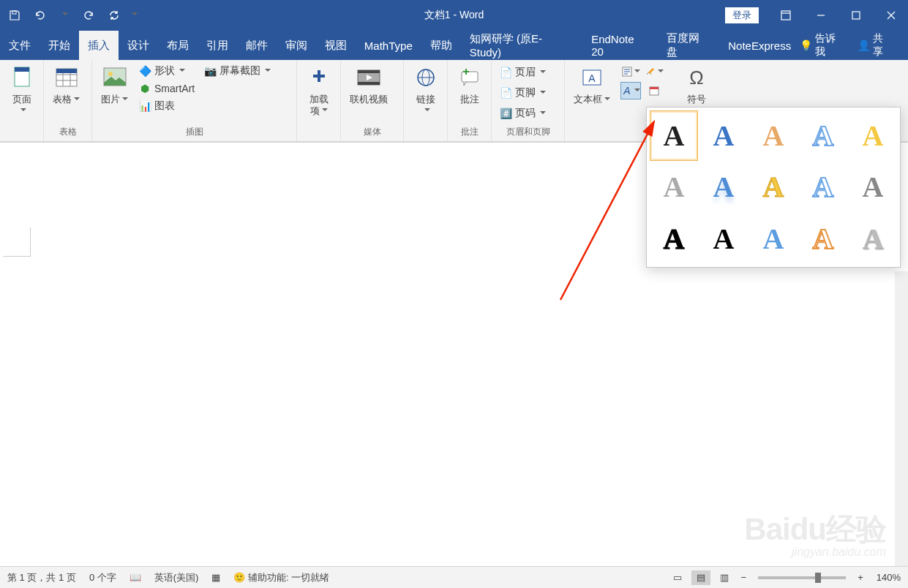  What do you see at coordinates (697, 78) in the screenshot?
I see `symbol-icon: Ω` at bounding box center [697, 78].